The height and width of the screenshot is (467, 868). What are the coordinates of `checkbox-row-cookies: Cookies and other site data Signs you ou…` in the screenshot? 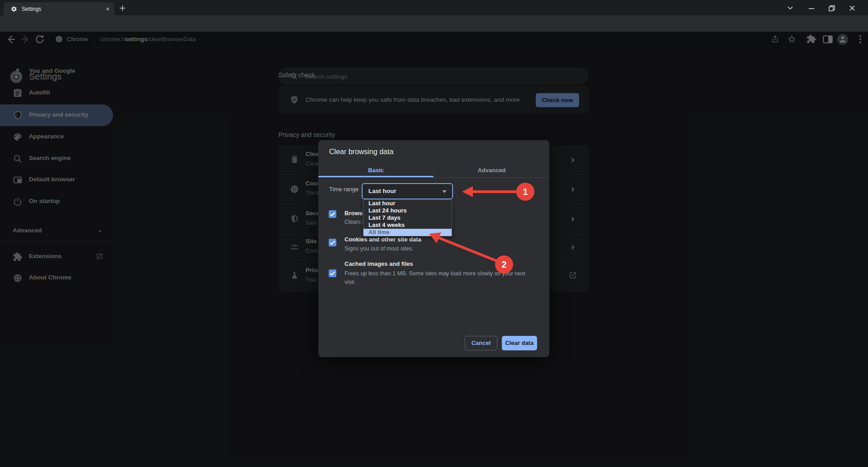 It's located at (434, 247).